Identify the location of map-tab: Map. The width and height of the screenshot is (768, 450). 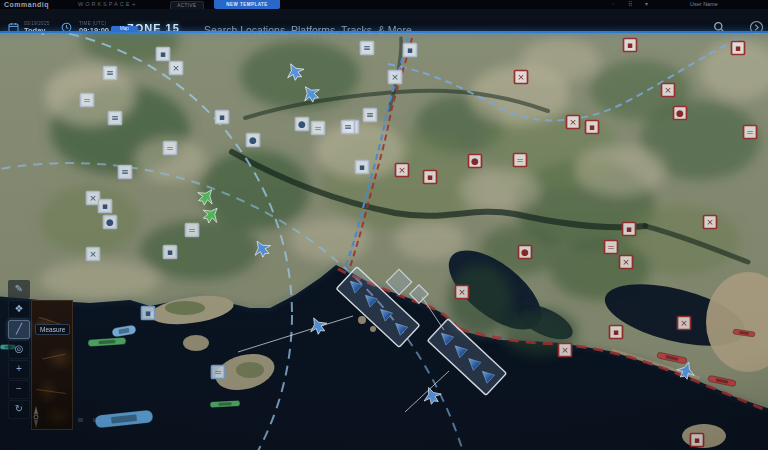
(124, 29).